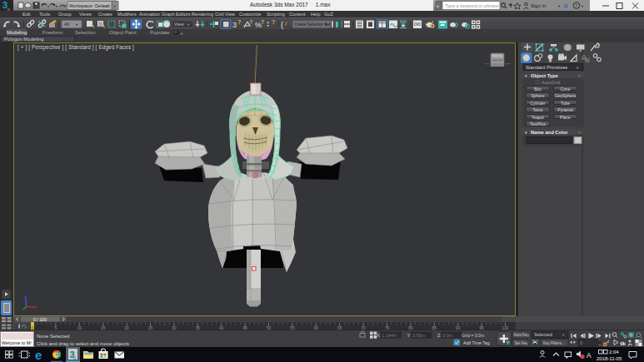 Image resolution: width=644 pixels, height=362 pixels. Describe the element at coordinates (614, 352) in the screenshot. I see `svg-text: 2:04` at that location.